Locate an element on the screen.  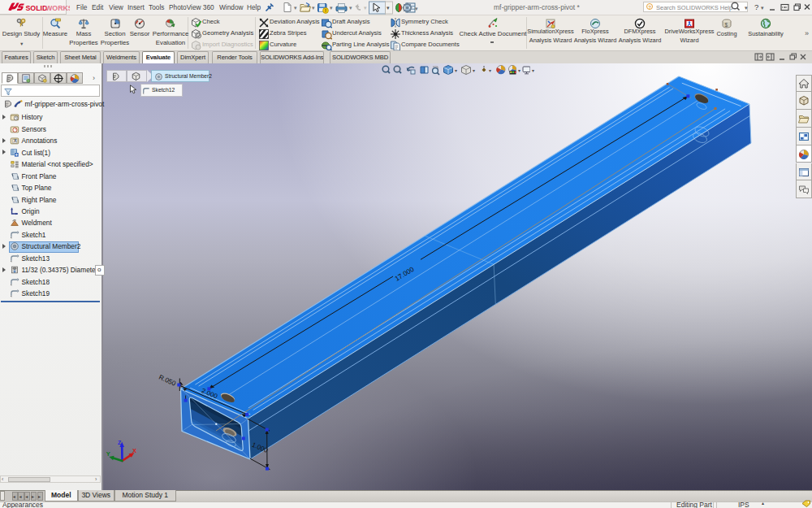
svg-text: Y is located at coordinates (109, 454).